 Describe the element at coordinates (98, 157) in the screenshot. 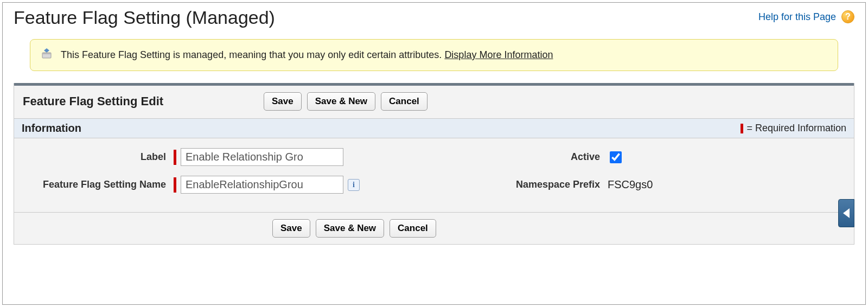

I see `label-field-label: Label` at that location.